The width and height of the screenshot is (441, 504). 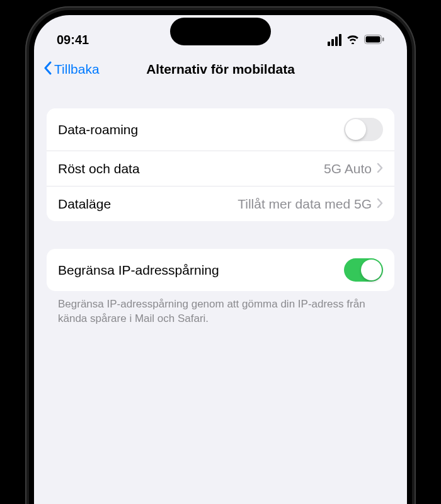 What do you see at coordinates (335, 40) in the screenshot?
I see `cellular-icon` at bounding box center [335, 40].